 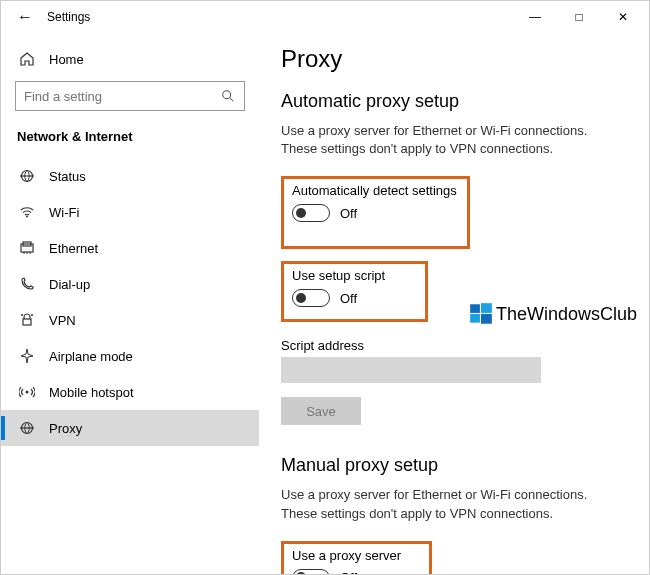 I want to click on auto-detect-toggle, so click(x=311, y=213).